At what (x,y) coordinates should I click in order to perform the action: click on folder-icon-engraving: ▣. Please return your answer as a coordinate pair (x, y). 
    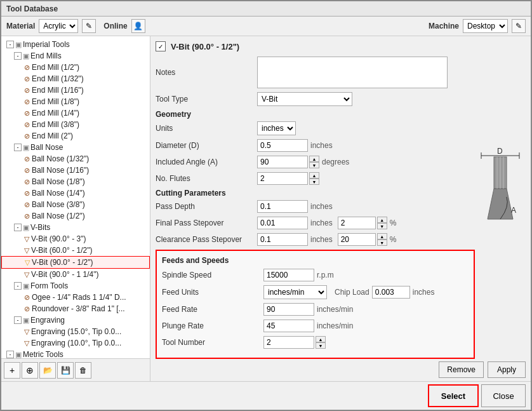
    Looking at the image, I should click on (26, 320).